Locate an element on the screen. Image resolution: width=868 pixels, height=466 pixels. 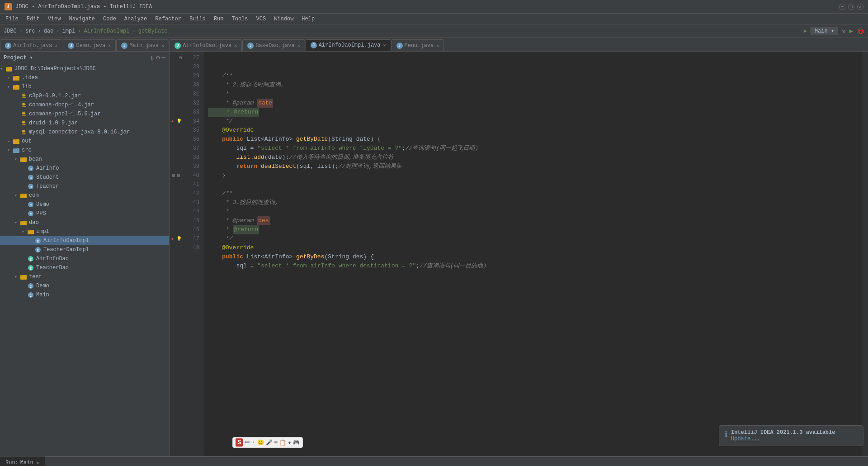
tree-item-teacher: CTeacher is located at coordinates (85, 186).